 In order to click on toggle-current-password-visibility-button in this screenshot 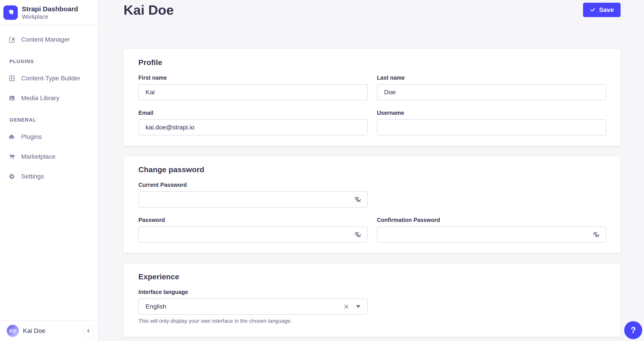, I will do `click(358, 200)`.